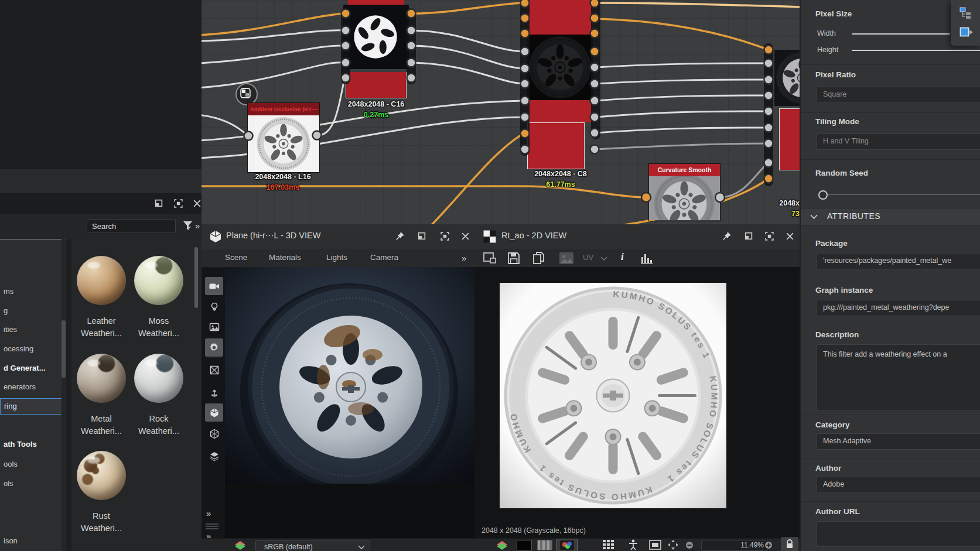 Image resolution: width=980 pixels, height=551 pixels. Describe the element at coordinates (966, 13) in the screenshot. I see `hierarchy-link-icon` at that location.